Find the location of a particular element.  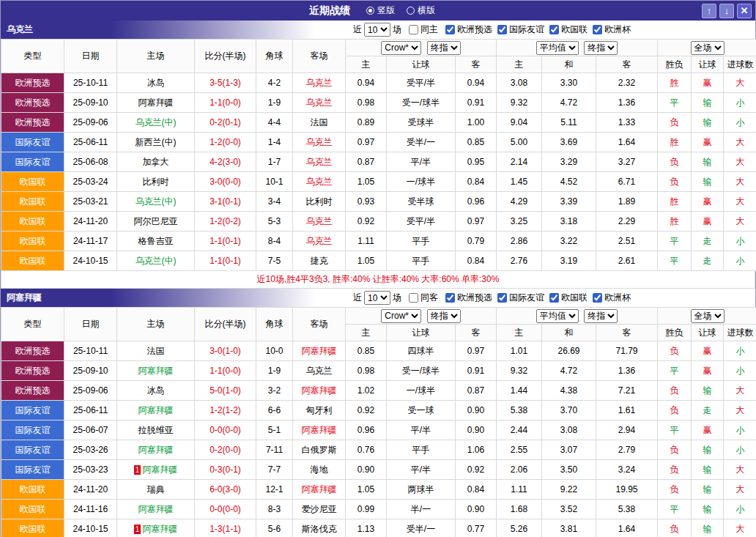

score: 3-0(0-0) is located at coordinates (226, 182).